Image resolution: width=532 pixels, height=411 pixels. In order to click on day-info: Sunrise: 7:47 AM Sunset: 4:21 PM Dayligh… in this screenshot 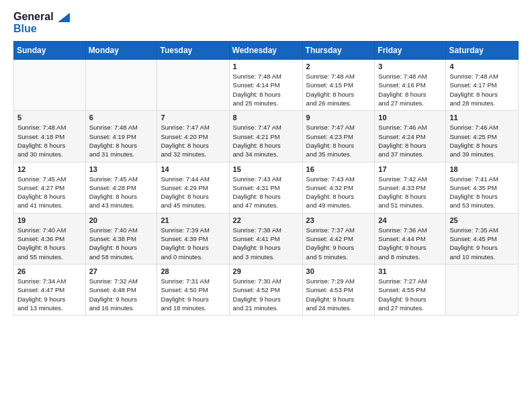, I will do `click(266, 141)`.